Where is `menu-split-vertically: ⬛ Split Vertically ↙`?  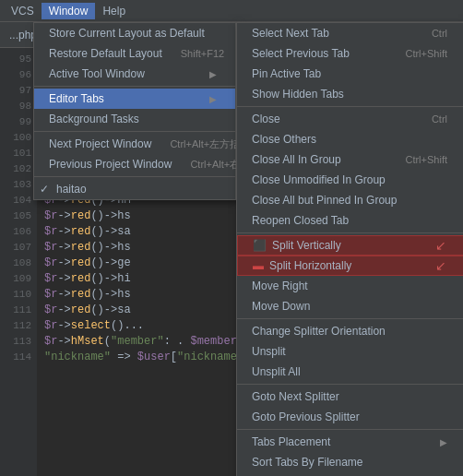 menu-split-vertically: ⬛ Split Vertically ↙ is located at coordinates (350, 245).